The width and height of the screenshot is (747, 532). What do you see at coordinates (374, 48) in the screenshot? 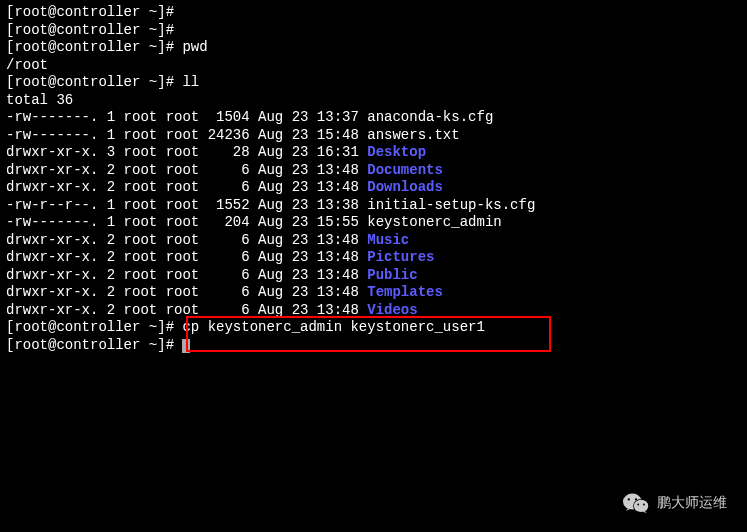
I see `terminal-line: [root@controller ~]# pwd` at bounding box center [374, 48].